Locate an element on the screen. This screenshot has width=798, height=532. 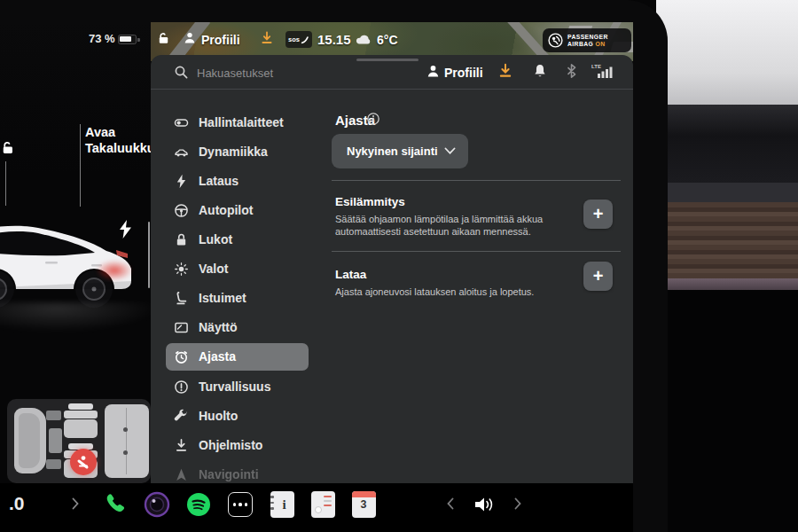
windshield-light is located at coordinates (727, 52).